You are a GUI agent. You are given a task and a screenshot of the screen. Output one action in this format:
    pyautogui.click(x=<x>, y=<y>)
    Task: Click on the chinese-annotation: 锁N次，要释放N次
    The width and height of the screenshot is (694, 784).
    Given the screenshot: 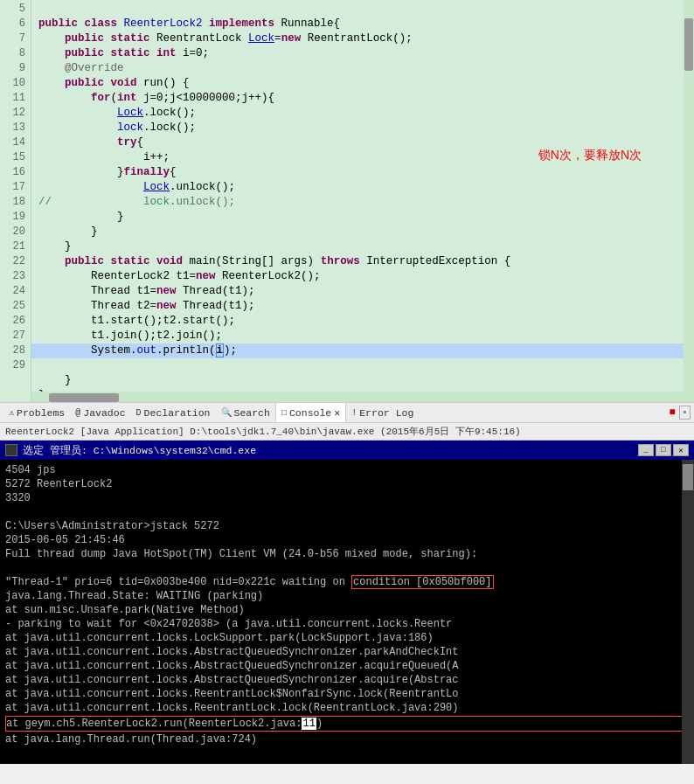 What is the action you would take?
    pyautogui.click(x=590, y=156)
    